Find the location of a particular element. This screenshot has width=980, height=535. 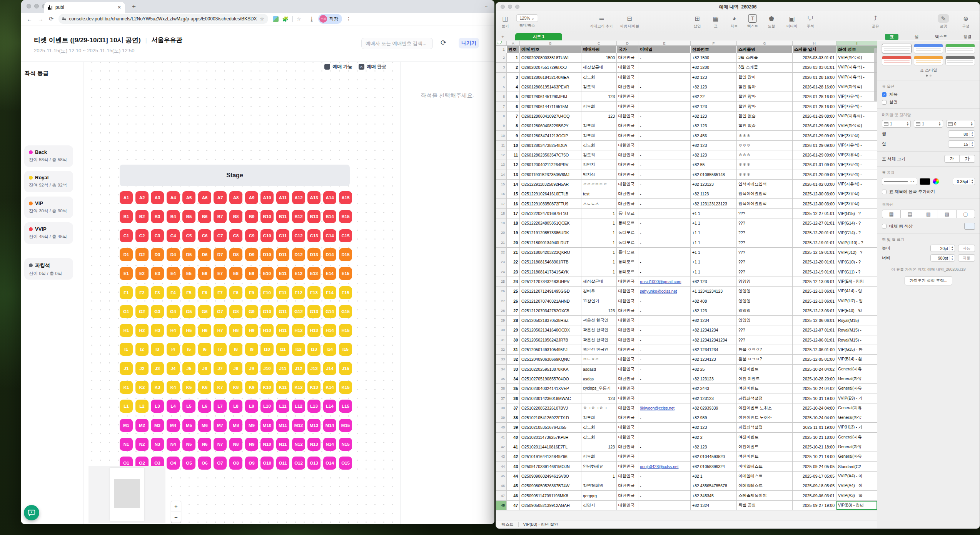

seat-F1: F1 is located at coordinates (126, 293).